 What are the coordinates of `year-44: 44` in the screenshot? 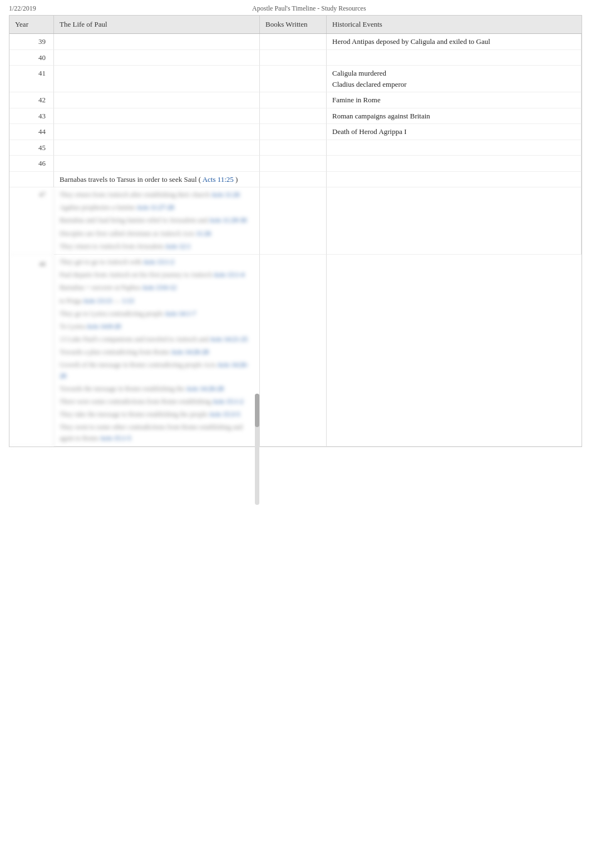 It's located at (32, 132).